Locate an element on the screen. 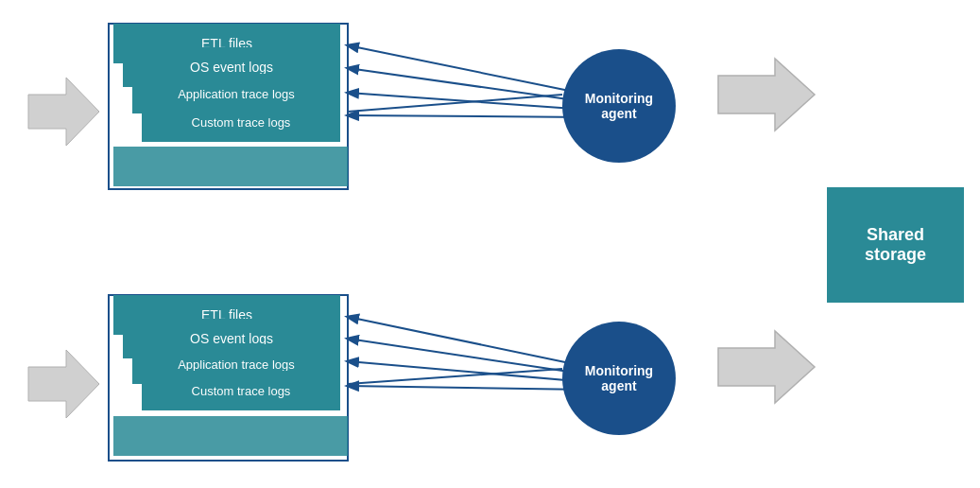 The height and width of the screenshot is (488, 980). shared-storage: Shared storage is located at coordinates (896, 245).